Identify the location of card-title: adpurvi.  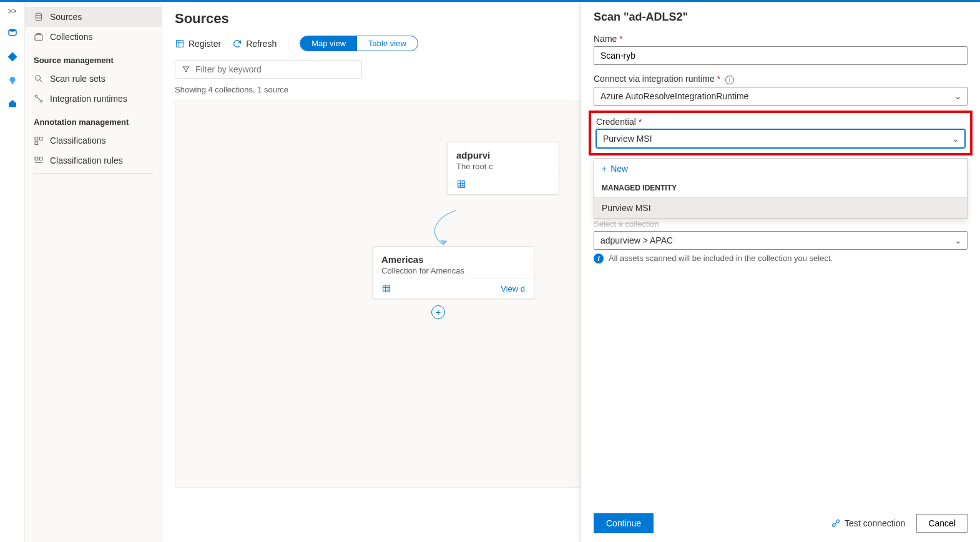
(503, 155).